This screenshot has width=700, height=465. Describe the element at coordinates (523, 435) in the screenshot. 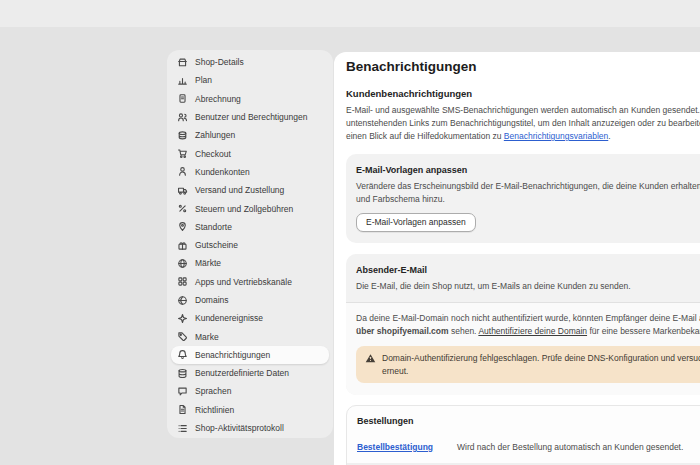

I see `orders-notifications-card: Bestellungen Bestellbestätigung Wird nac…` at that location.